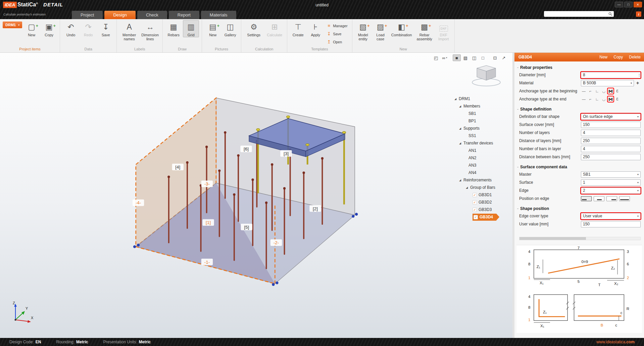  I want to click on tree-item-an3: AN3, so click(482, 165).